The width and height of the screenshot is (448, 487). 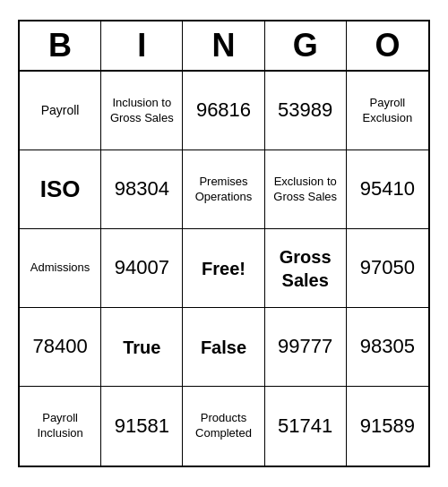 I want to click on header-letter: N, so click(x=224, y=46).